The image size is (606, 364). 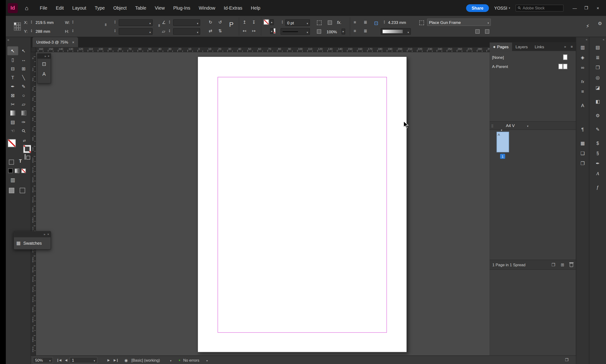 What do you see at coordinates (146, 360) in the screenshot?
I see `preflight-profile: [Basic] (working)` at bounding box center [146, 360].